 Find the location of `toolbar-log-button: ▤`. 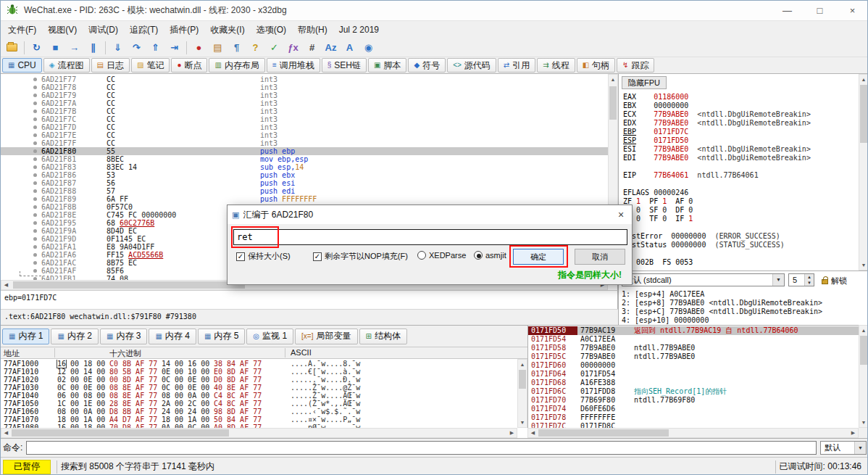

toolbar-log-button: ▤ is located at coordinates (217, 48).